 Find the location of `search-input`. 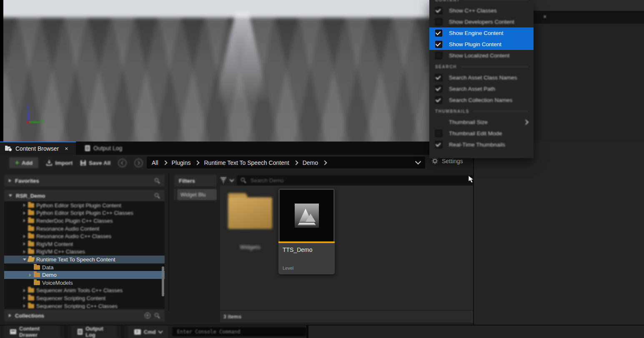

search-input is located at coordinates (359, 181).